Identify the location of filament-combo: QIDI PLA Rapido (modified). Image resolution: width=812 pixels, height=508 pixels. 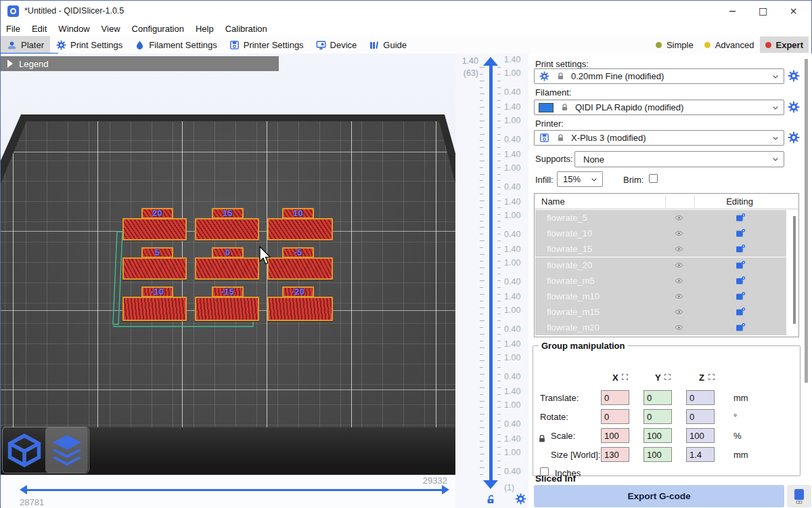
(659, 107).